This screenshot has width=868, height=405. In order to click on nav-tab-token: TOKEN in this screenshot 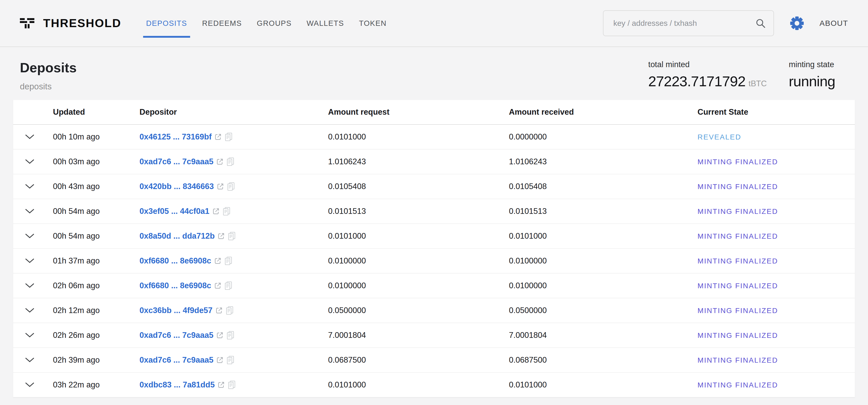, I will do `click(373, 23)`.